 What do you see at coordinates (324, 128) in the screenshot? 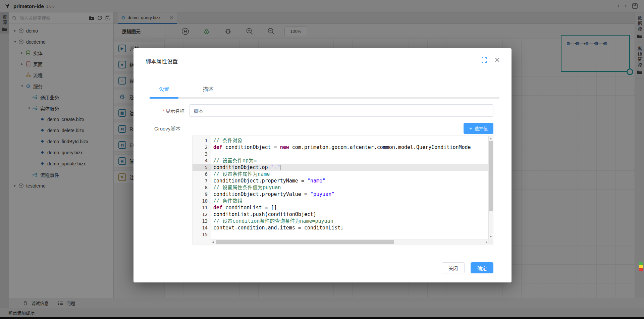
I see `groovy-script-row: Groovy脚本 + 选择值` at bounding box center [324, 128].